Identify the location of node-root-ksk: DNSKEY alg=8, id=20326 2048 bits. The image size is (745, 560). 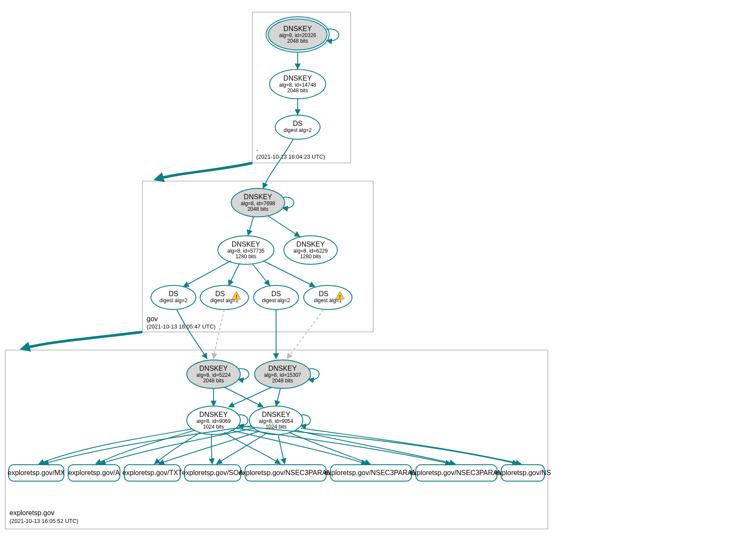
(298, 34).